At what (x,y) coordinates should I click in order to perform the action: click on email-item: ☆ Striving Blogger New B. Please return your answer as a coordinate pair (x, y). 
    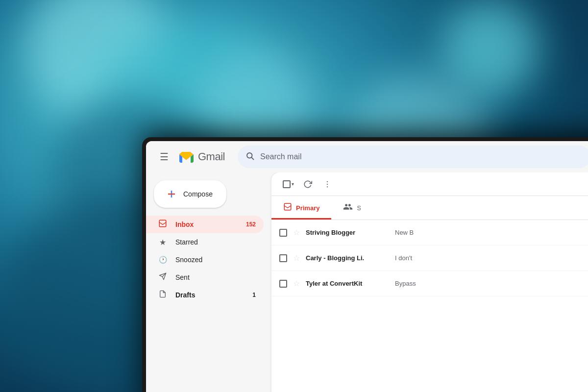
    Looking at the image, I should click on (430, 233).